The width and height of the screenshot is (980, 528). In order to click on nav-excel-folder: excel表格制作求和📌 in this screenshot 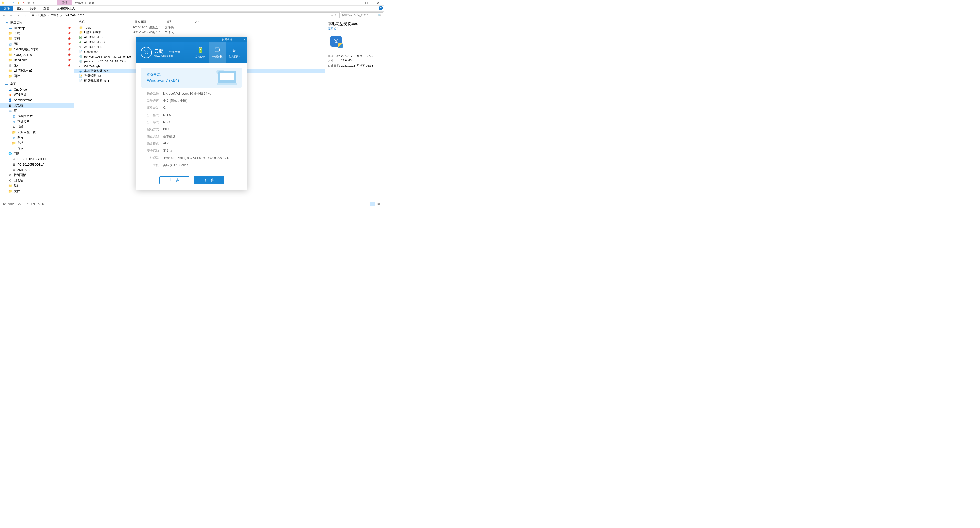, I will do `click(37, 49)`.